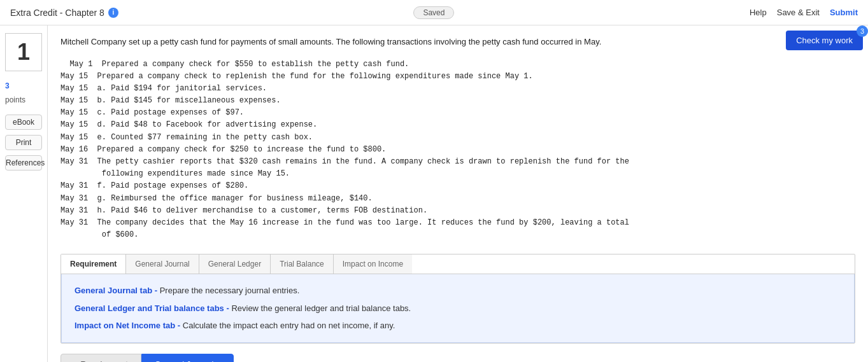 The image size is (868, 362). Describe the element at coordinates (24, 122) in the screenshot. I see `ebook-button: eBook` at that location.